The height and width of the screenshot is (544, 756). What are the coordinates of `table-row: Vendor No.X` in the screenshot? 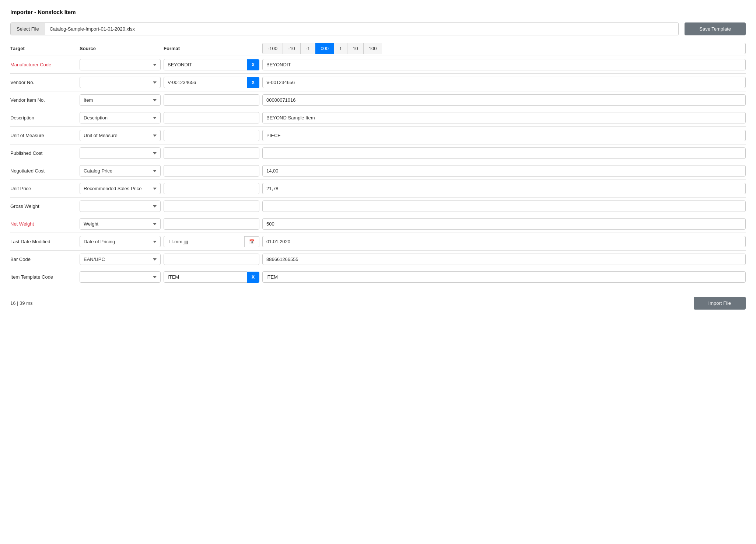 It's located at (378, 82).